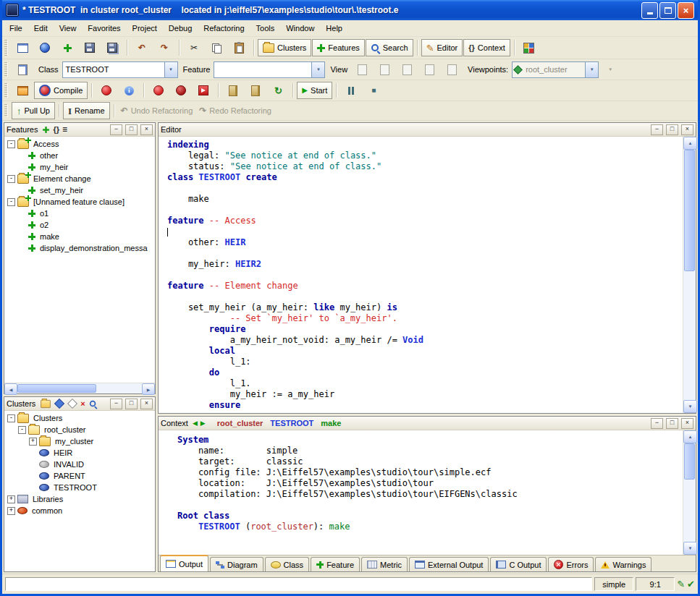 The width and height of the screenshot is (700, 596). What do you see at coordinates (80, 202) in the screenshot?
I see `tree-item-unnamed-feature-clause: -[Unnamed feature clause]` at bounding box center [80, 202].